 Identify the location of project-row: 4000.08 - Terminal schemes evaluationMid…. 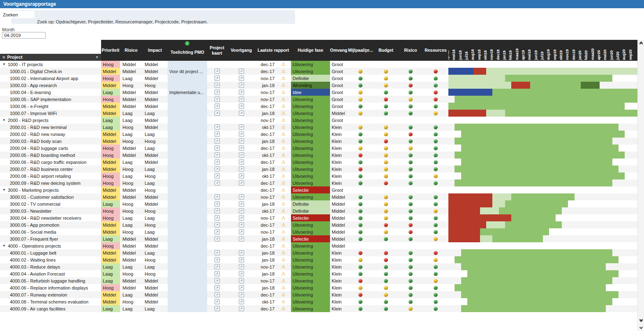
(319, 301).